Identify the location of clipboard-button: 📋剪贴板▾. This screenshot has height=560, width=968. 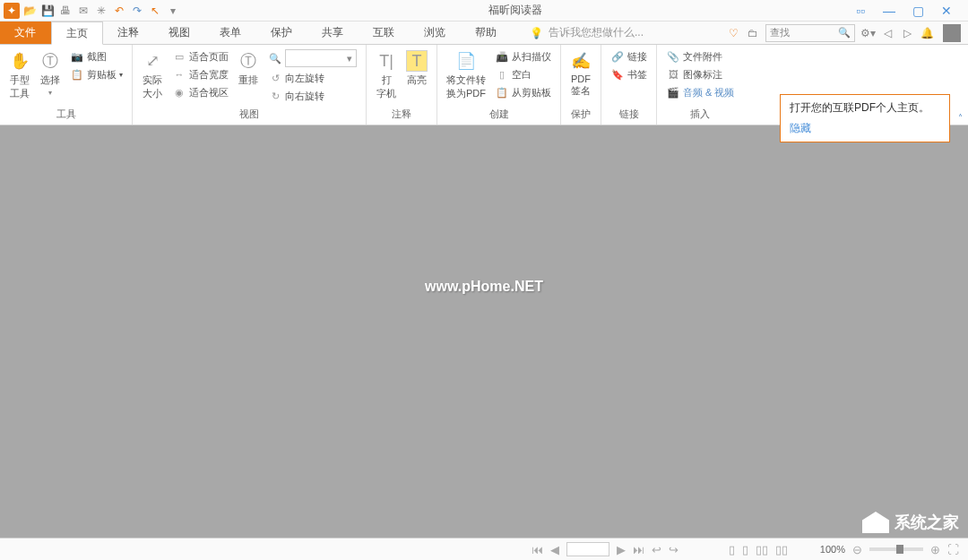
(97, 74).